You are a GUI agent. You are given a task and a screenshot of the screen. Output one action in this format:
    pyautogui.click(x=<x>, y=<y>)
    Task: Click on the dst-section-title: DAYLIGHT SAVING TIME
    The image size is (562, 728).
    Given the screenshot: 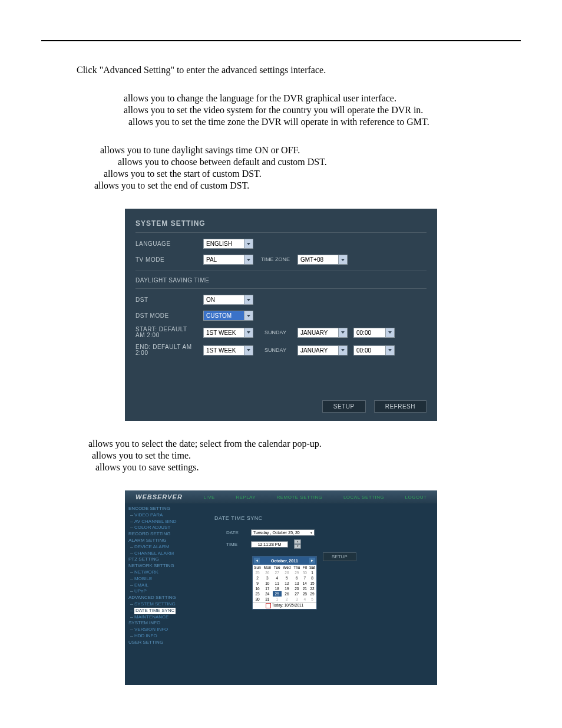 What is the action you would take?
    pyautogui.click(x=281, y=281)
    